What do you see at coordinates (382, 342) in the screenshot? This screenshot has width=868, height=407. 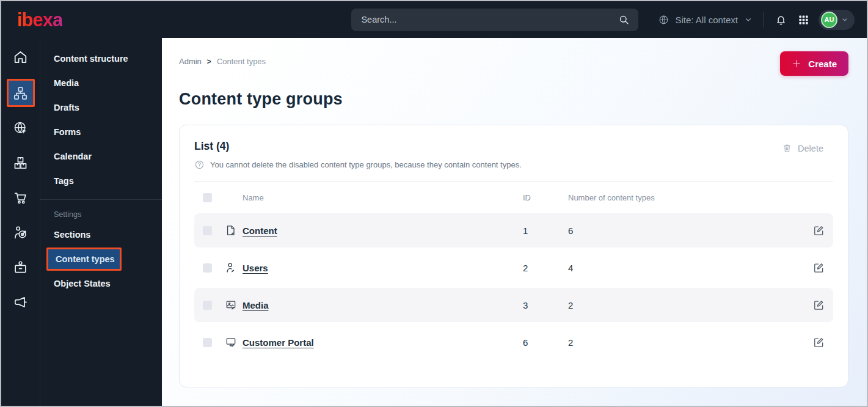 I see `group-link-customer-portal: Customer Portal` at bounding box center [382, 342].